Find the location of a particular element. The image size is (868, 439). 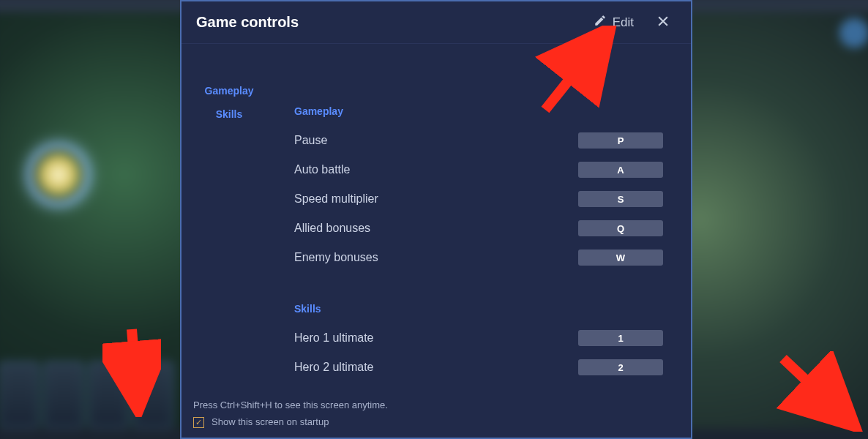

control-row: PauseP is located at coordinates (479, 140).